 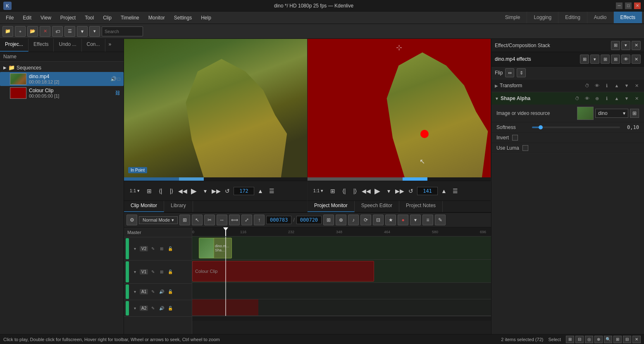 I want to click on tab-project-notes: Project Notes, so click(x=421, y=207).